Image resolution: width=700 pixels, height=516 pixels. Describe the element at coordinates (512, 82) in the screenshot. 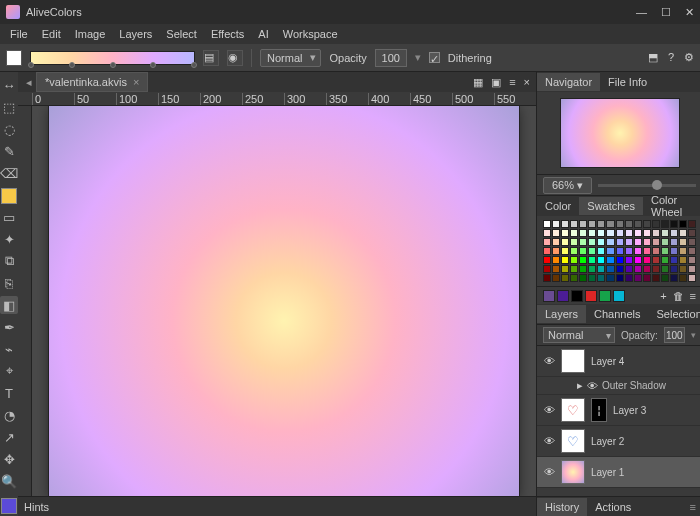

I see `doc-icon-3: ≡` at that location.